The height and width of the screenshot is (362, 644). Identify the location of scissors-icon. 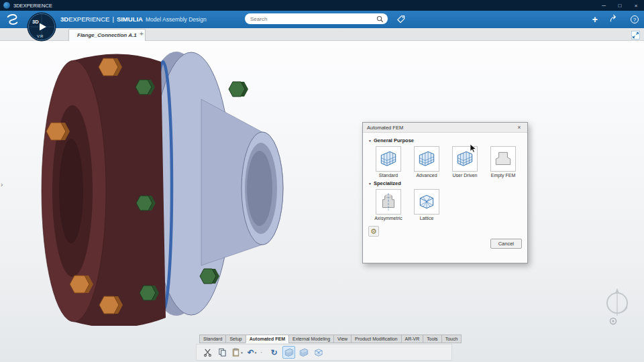
(208, 353).